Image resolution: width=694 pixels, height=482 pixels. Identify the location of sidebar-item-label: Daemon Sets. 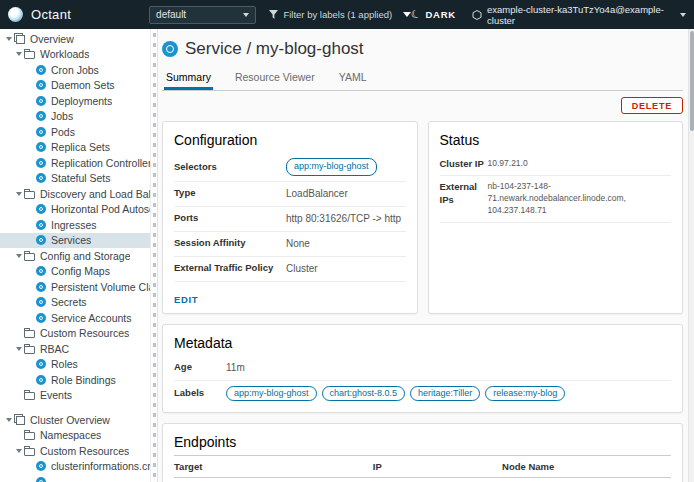
(83, 85).